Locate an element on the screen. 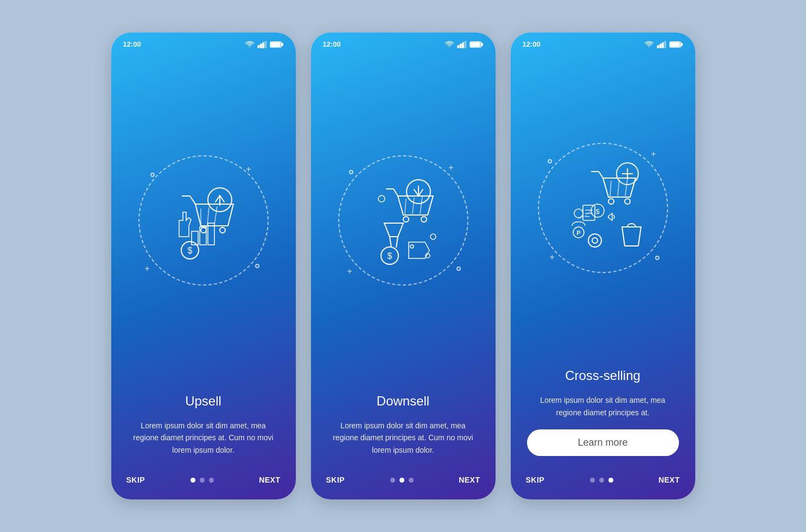 Image resolution: width=806 pixels, height=532 pixels. phone-2-footer: SKIP NEXT is located at coordinates (403, 483).